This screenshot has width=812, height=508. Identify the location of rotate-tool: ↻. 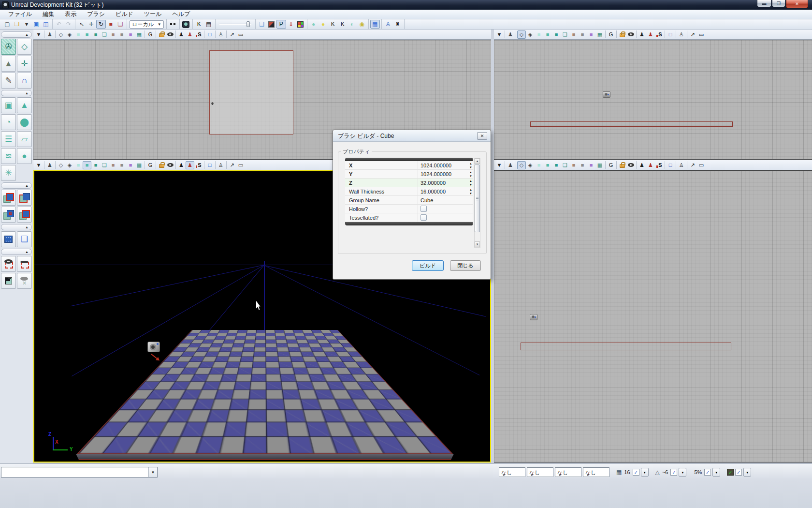
(101, 24).